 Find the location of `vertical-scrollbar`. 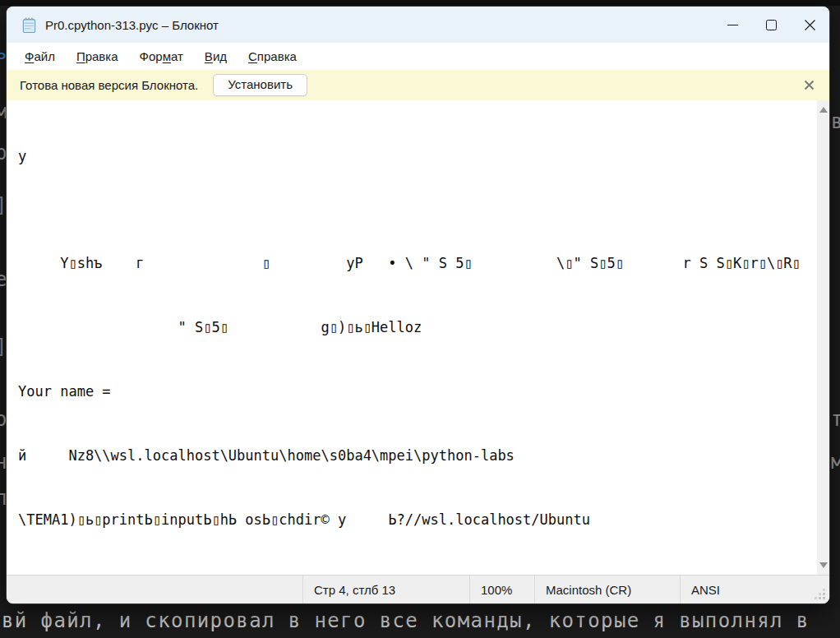

vertical-scrollbar is located at coordinates (824, 337).